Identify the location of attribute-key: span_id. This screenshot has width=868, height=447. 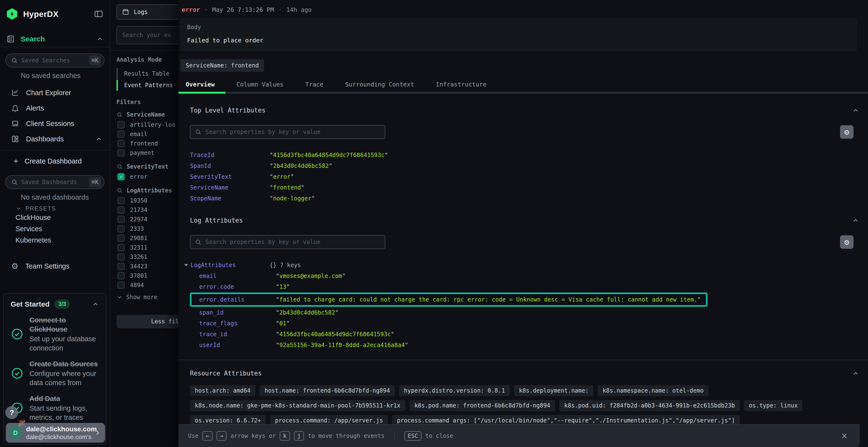
(238, 313).